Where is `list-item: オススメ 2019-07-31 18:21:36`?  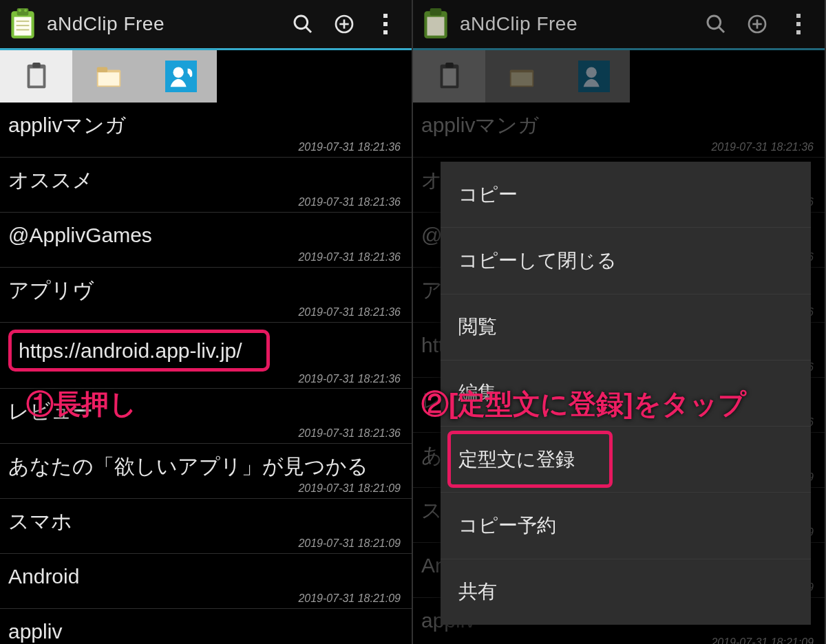 list-item: オススメ 2019-07-31 18:21:36 is located at coordinates (206, 185).